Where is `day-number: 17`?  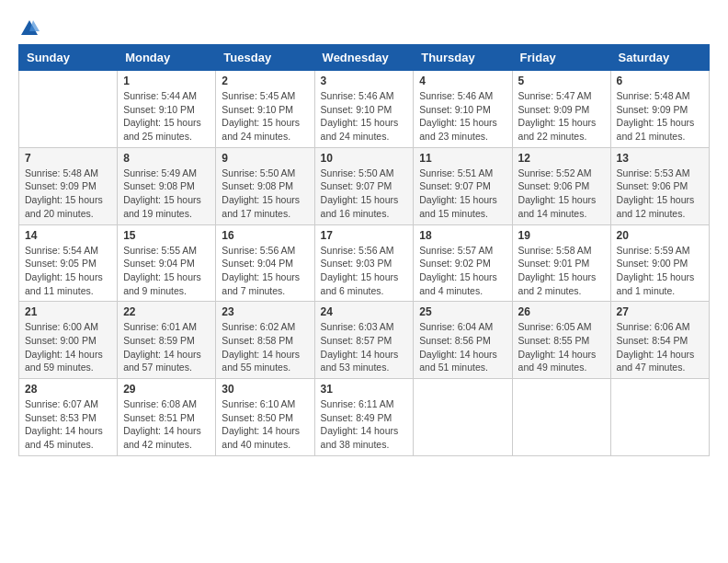 day-number: 17 is located at coordinates (364, 236).